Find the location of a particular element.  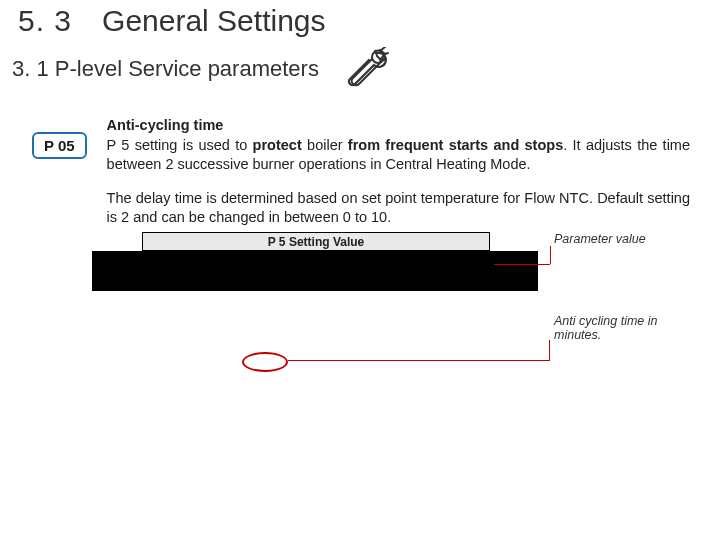

section-title: General Settings is located at coordinates (214, 21).